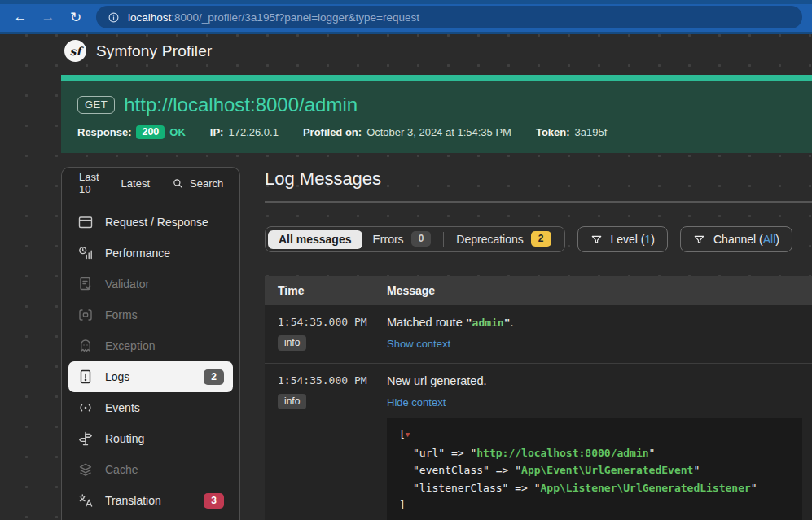  I want to click on dump-entry: "eventClass" => "App\Event\UrlGeneratedE…, so click(595, 470).